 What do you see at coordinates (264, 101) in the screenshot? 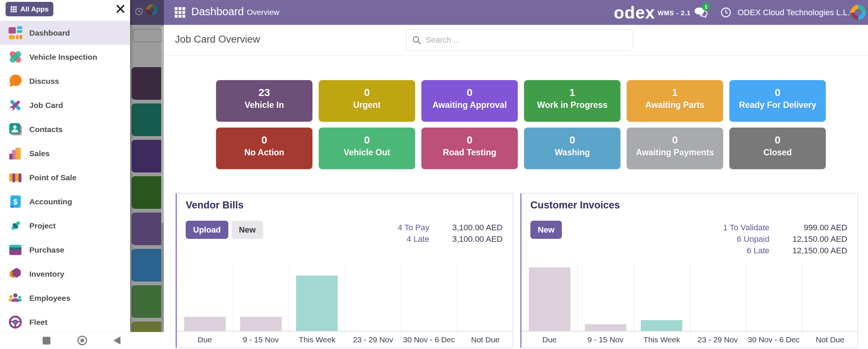
I see `status-tile-vehicle-in: 23Vehicle In` at bounding box center [264, 101].